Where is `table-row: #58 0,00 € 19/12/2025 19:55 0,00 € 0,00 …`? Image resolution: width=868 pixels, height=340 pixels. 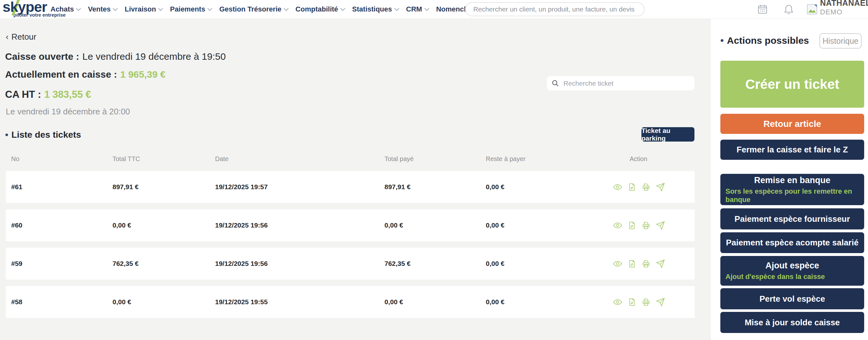
table-row: #58 0,00 € 19/12/2025 19:55 0,00 € 0,00 … is located at coordinates (350, 302).